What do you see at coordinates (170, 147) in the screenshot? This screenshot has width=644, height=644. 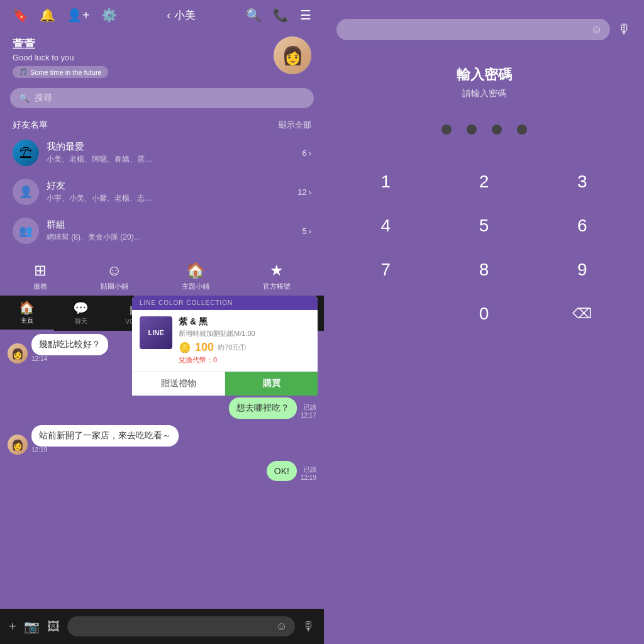 I see `favorites-name: 我的最愛` at bounding box center [170, 147].